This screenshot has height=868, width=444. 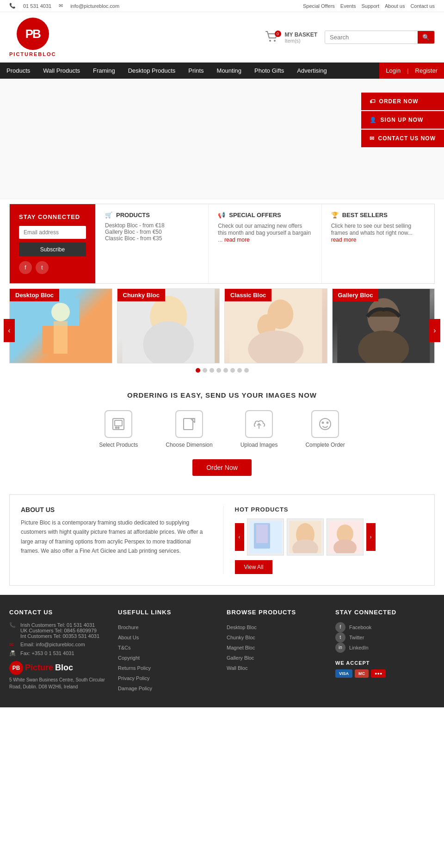 I want to click on top-bar-right: Special Offers Events Support About us C…, so click(x=369, y=6).